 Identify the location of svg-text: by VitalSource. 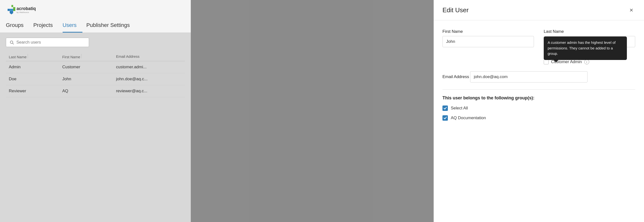
(23, 13).